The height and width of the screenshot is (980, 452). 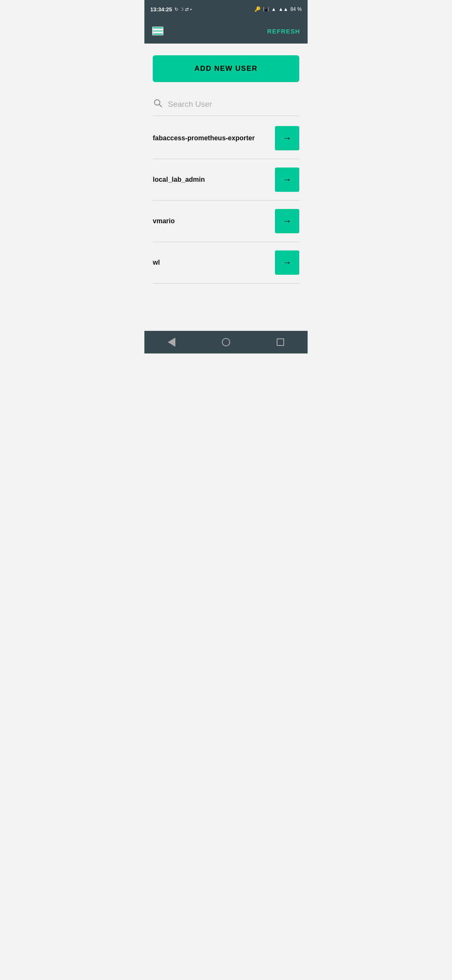 What do you see at coordinates (287, 180) in the screenshot?
I see `user-navigate-button-2: →` at bounding box center [287, 180].